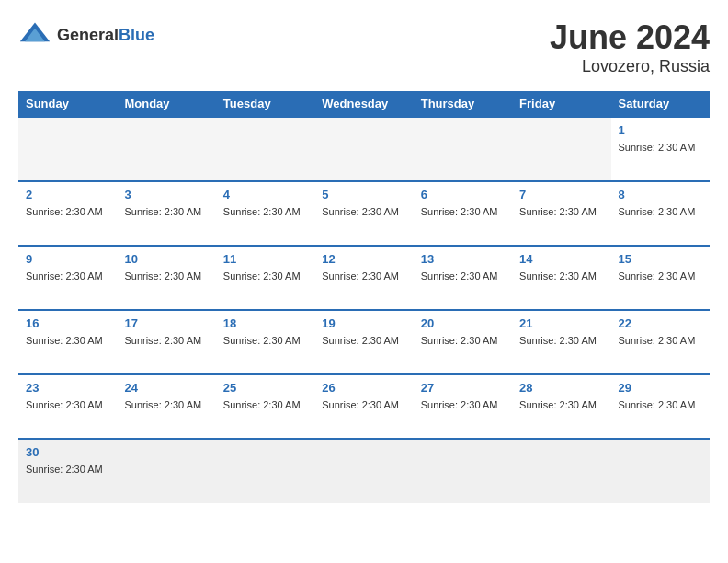 The width and height of the screenshot is (728, 563). I want to click on col-tuesday: Tuesday, so click(265, 104).